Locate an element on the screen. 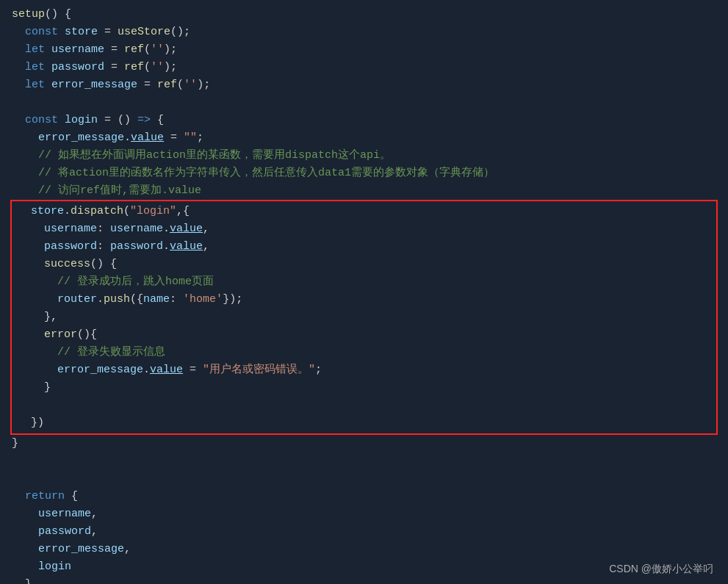 This screenshot has height=584, width=728. code-line: }, is located at coordinates (364, 317).